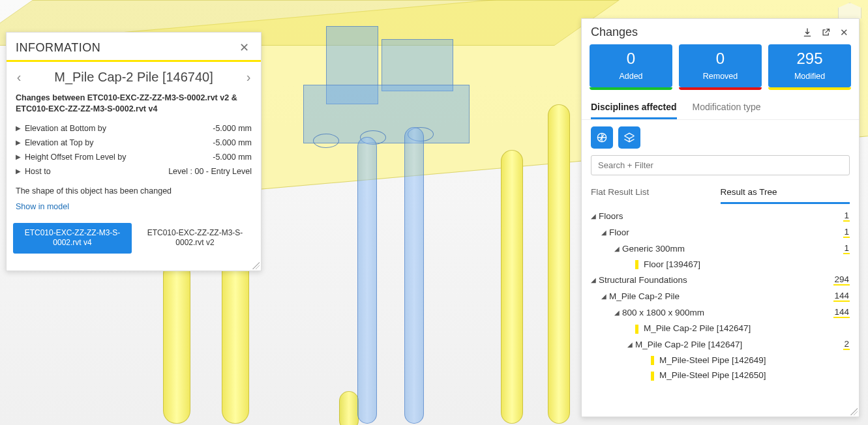  Describe the element at coordinates (720, 265) in the screenshot. I see `tree-row: Floor [139467]` at that location.